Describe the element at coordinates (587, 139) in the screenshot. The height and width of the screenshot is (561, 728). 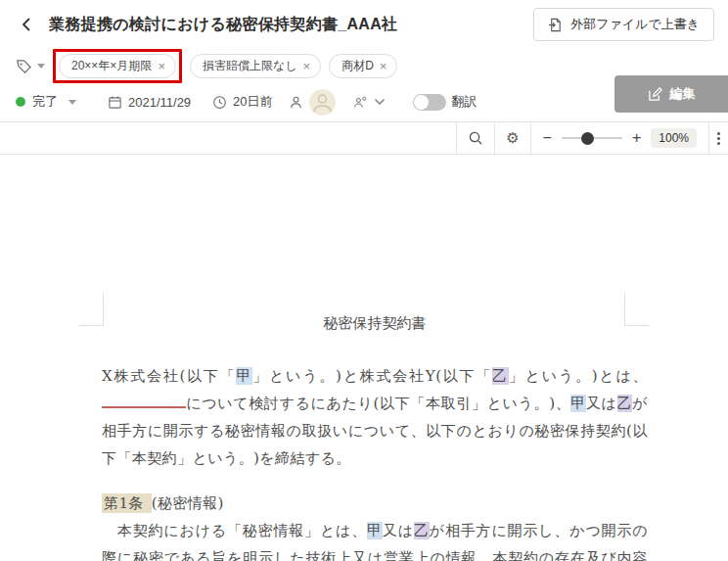
I see `zoom-slider-knob` at that location.